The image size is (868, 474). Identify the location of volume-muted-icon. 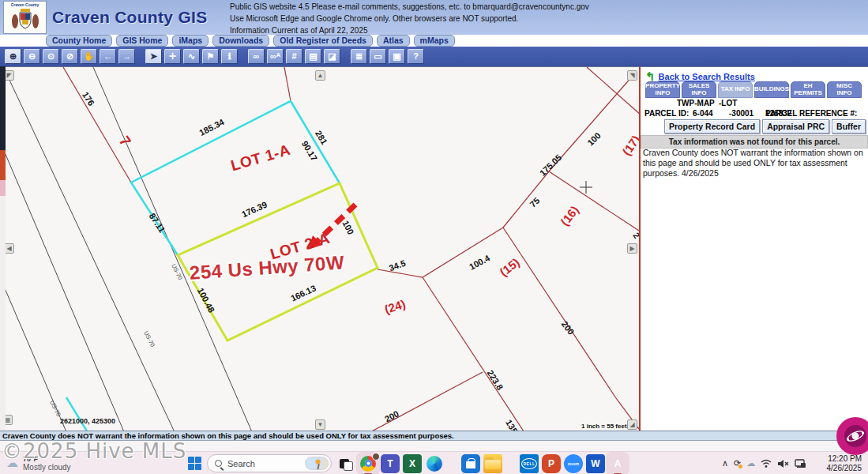
(783, 464).